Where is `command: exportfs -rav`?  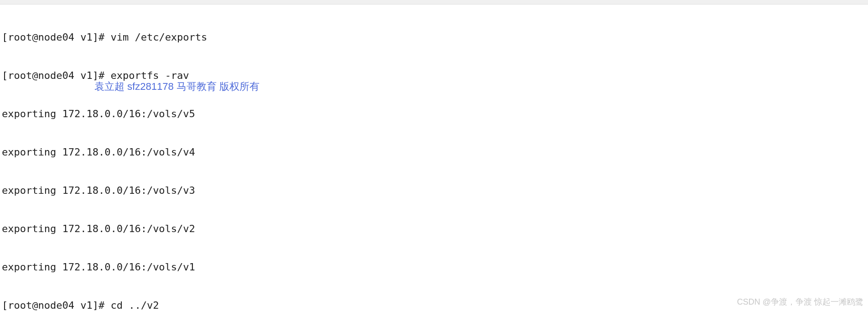
command: exportfs -rav is located at coordinates (150, 76).